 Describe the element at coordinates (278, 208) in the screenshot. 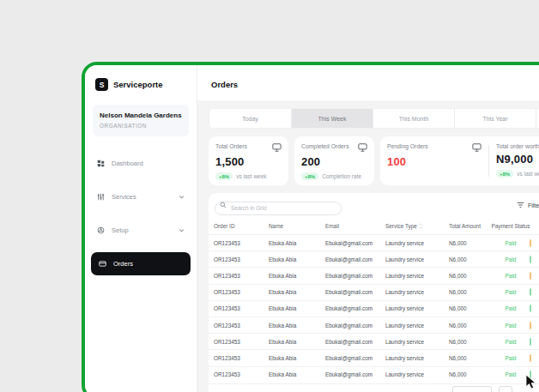

I see `search-input` at that location.